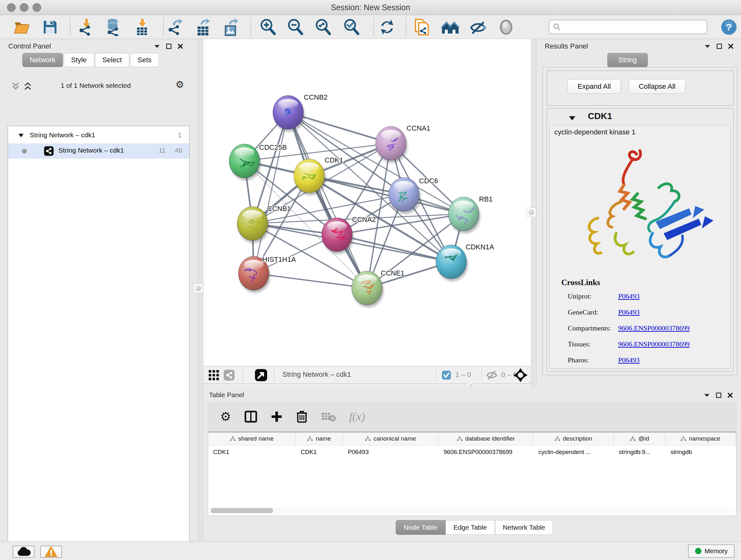  Describe the element at coordinates (349, 235) in the screenshot. I see `network-node-CCNA2: CCNA2` at that location.